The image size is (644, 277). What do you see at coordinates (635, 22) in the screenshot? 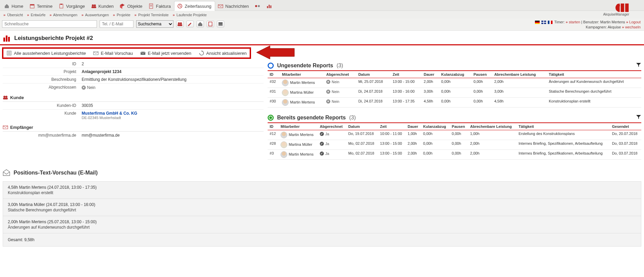
I see `logout-link: Logout` at bounding box center [635, 22].